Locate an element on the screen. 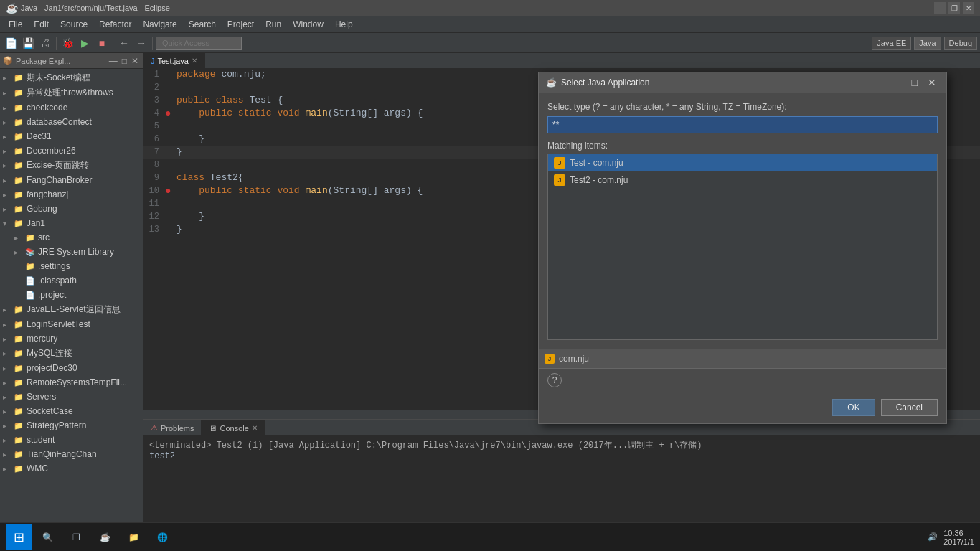 The height and width of the screenshot is (551, 980). dialog-list-item-test2: J Test2 - com.nju is located at coordinates (743, 180).